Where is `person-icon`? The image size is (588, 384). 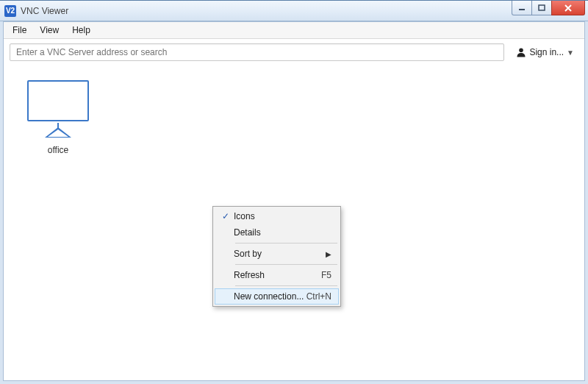 person-icon is located at coordinates (521, 52).